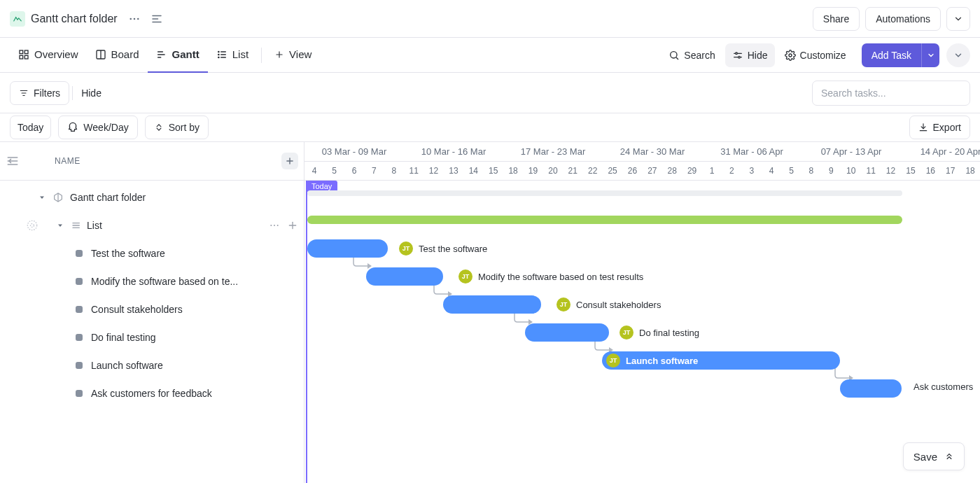  What do you see at coordinates (274, 225) in the screenshot?
I see `list-more-icon` at bounding box center [274, 225].